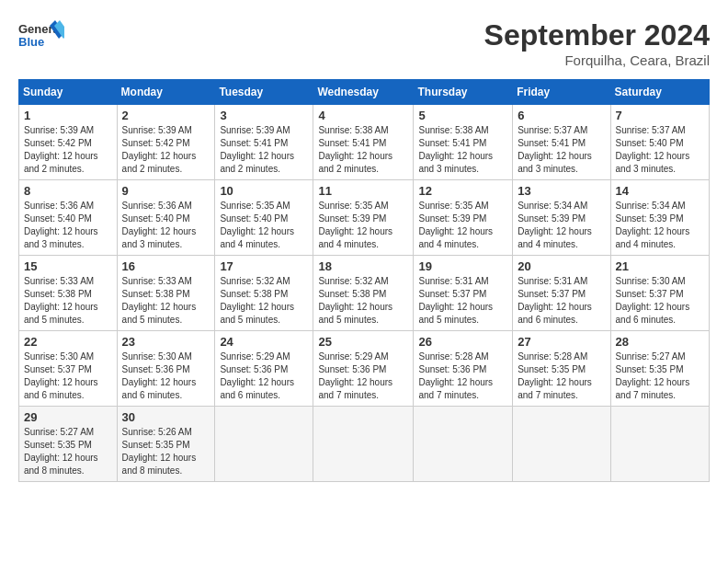  I want to click on day-number: 10, so click(264, 191).